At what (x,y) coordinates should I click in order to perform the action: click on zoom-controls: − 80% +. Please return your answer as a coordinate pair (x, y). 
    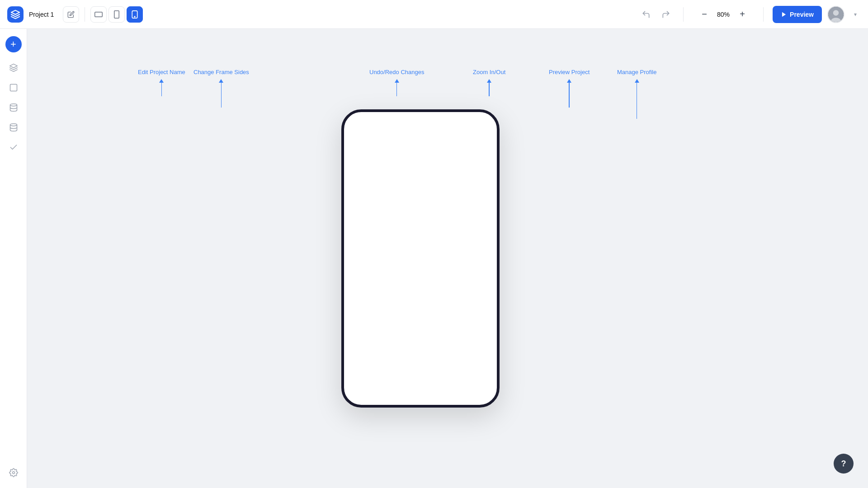
    Looking at the image, I should click on (723, 14).